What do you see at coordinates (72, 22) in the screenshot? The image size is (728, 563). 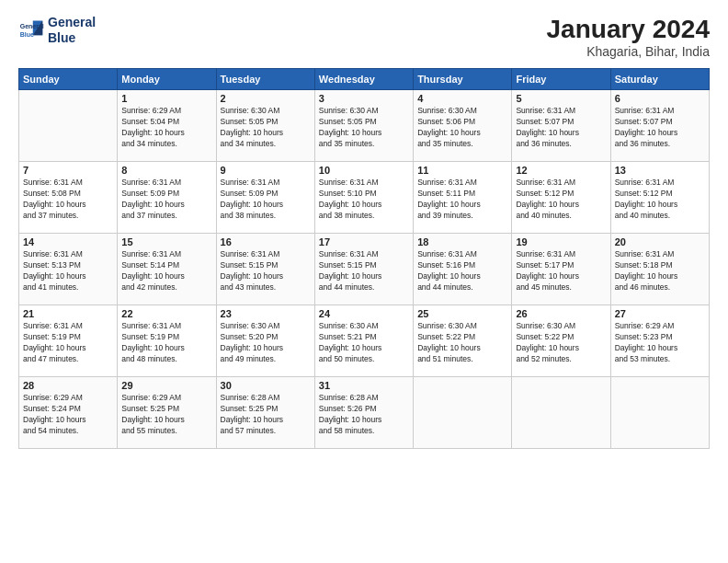 I see `logo-text-line1: General` at bounding box center [72, 22].